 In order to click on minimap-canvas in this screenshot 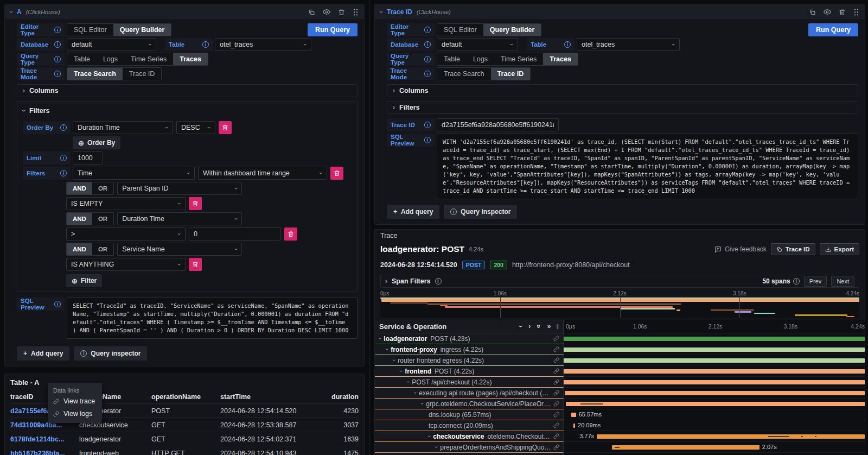, I will do `click(620, 307)`.